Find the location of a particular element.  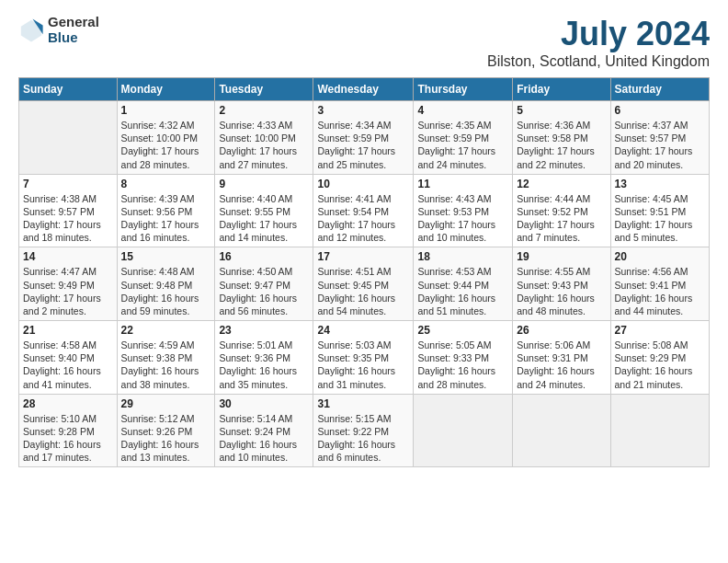

sunrise-text: Sunrise: 4:35 AM is located at coordinates (454, 125).